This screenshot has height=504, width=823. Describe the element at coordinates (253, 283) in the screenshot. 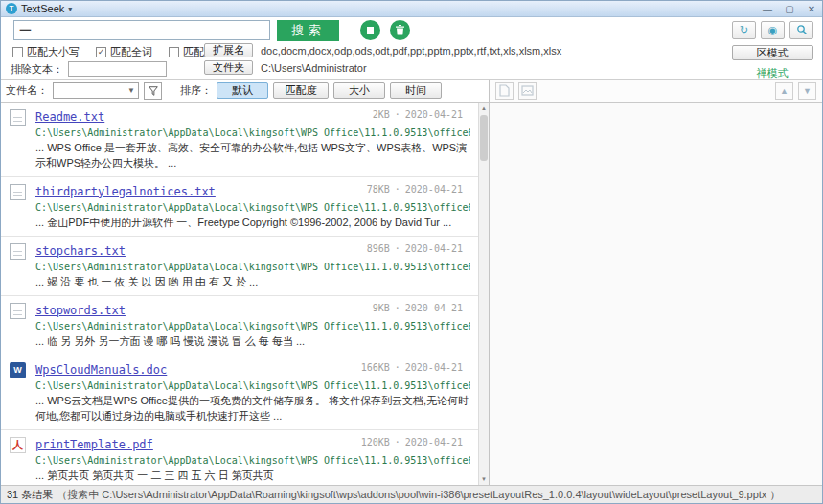

I see `result-snippet: ... 竭 沿 要 也 一 依 关 以 因 哟 用 由 有 又 於 ...` at that location.